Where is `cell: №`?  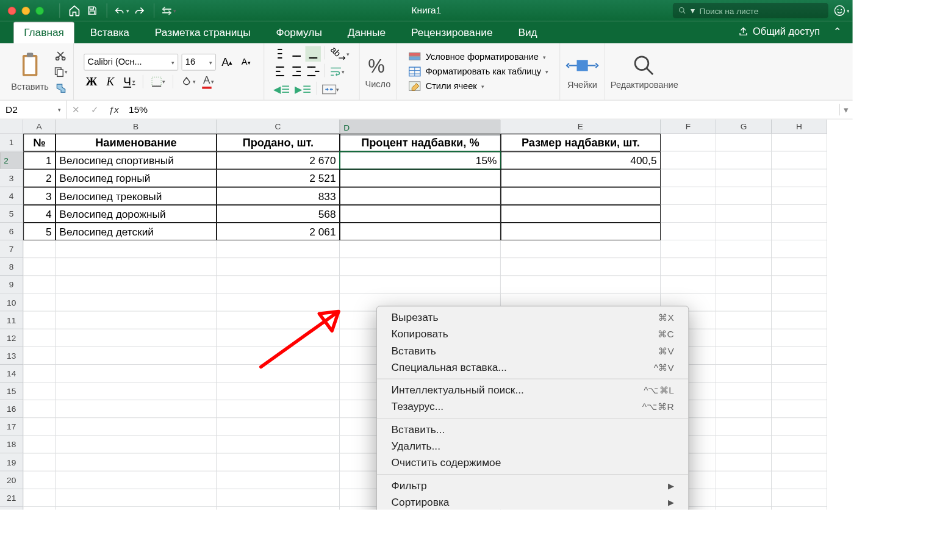 cell: № is located at coordinates (39, 143).